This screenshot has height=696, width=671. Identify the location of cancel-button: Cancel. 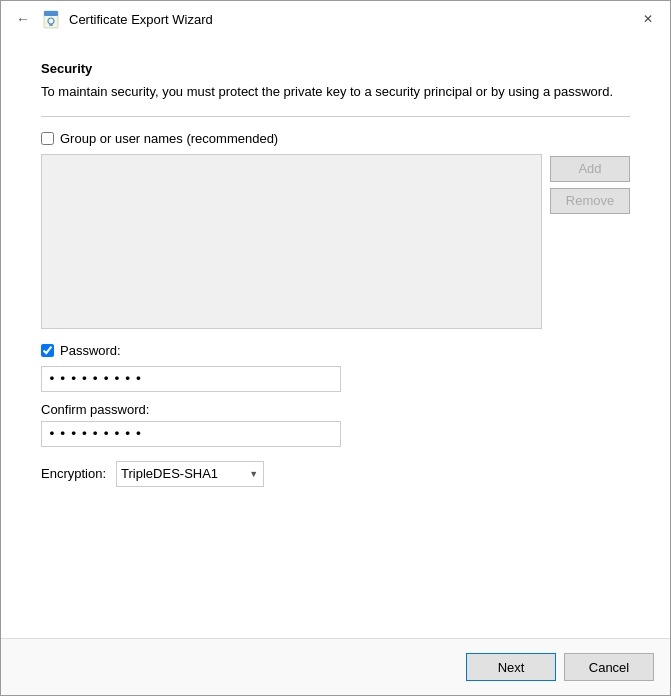
(609, 667).